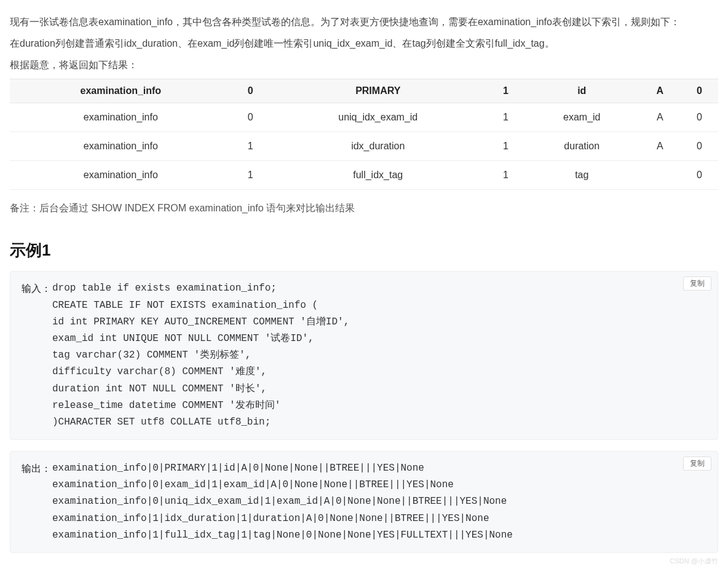 Image resolution: width=728 pixels, height=572 pixels. Describe the element at coordinates (364, 65) in the screenshot. I see `intro-p3: 根据题意，将返回如下结果：` at that location.